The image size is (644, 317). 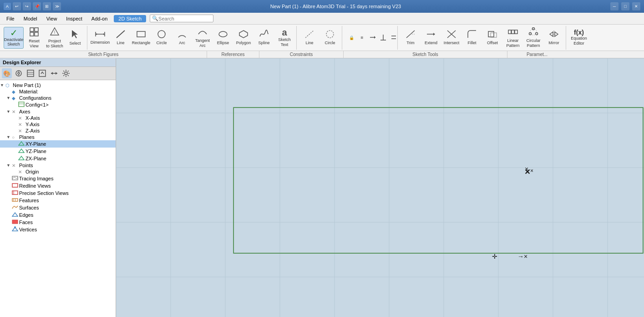 I want to click on offset-button: Offset, so click(x=492, y=38).